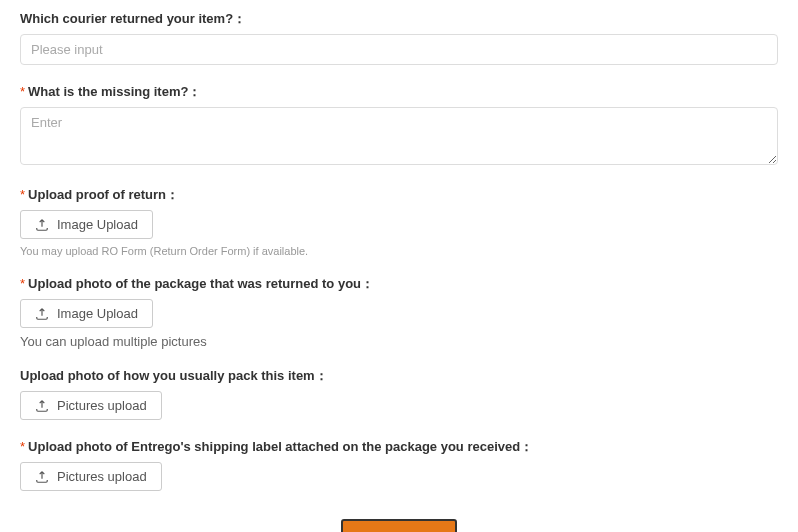 The height and width of the screenshot is (532, 798). What do you see at coordinates (399, 222) in the screenshot?
I see `proof-return-group: *Upload proof of return： Image Upload Yo…` at bounding box center [399, 222].